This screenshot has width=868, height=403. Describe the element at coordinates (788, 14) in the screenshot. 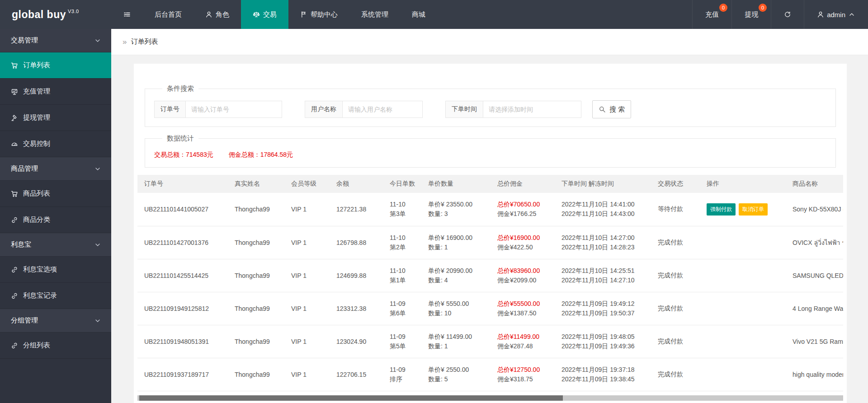

I see `refresh-button` at that location.